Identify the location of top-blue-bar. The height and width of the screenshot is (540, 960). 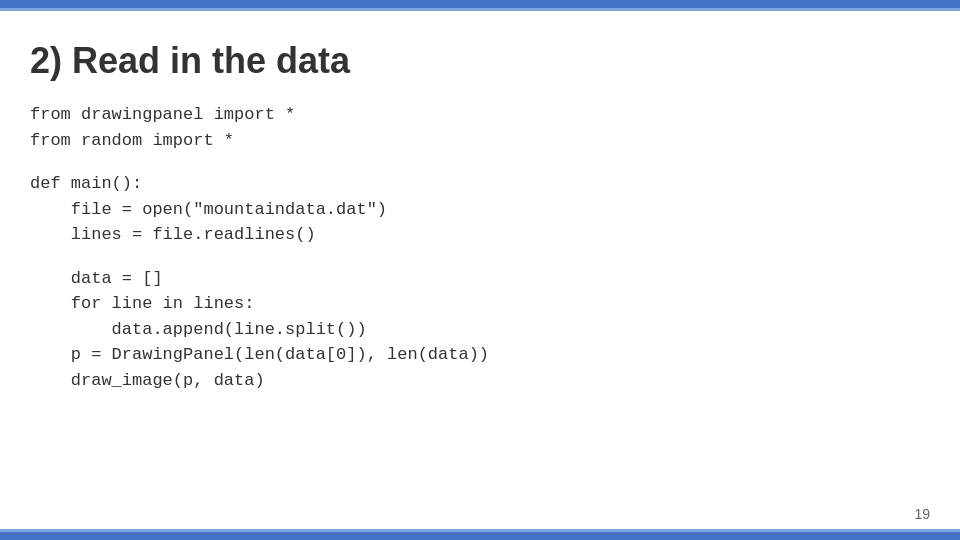
(480, 4).